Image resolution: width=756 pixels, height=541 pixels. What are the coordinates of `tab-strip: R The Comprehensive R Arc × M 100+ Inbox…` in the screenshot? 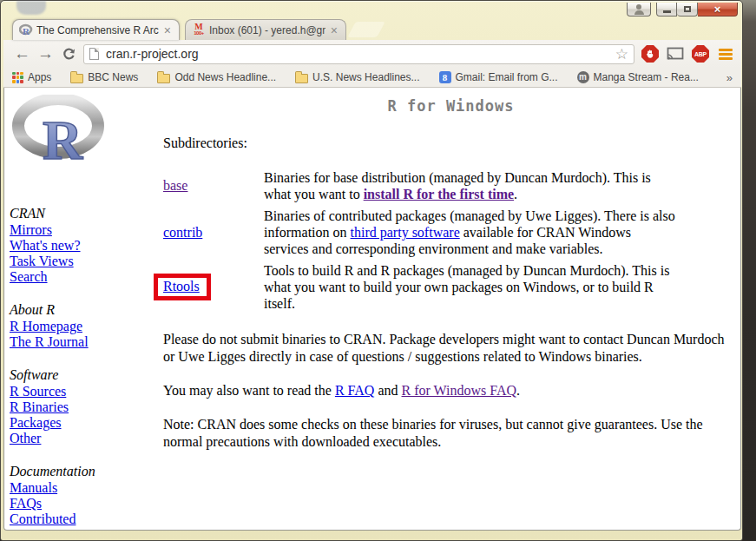 It's located at (371, 30).